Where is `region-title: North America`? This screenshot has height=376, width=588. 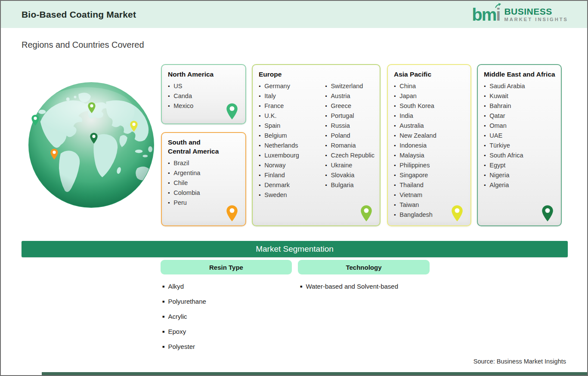
region-title: North America is located at coordinates (204, 75).